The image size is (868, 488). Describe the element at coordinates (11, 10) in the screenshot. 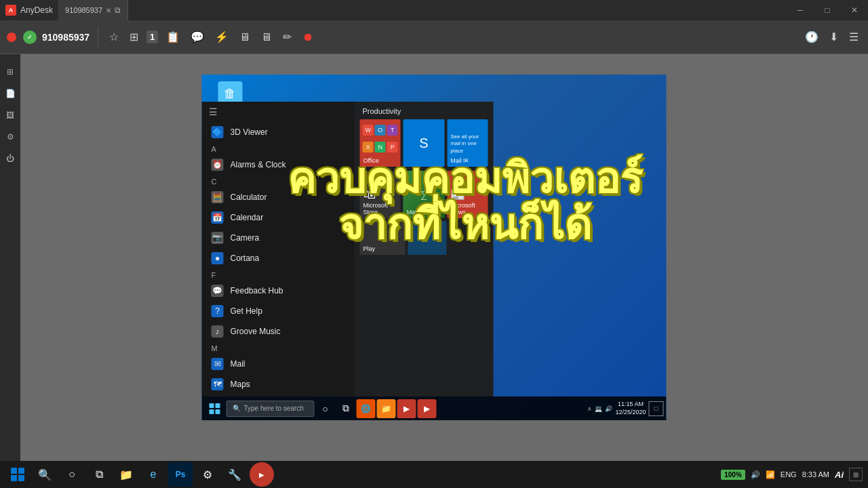

I see `anydesk-icon: A` at that location.